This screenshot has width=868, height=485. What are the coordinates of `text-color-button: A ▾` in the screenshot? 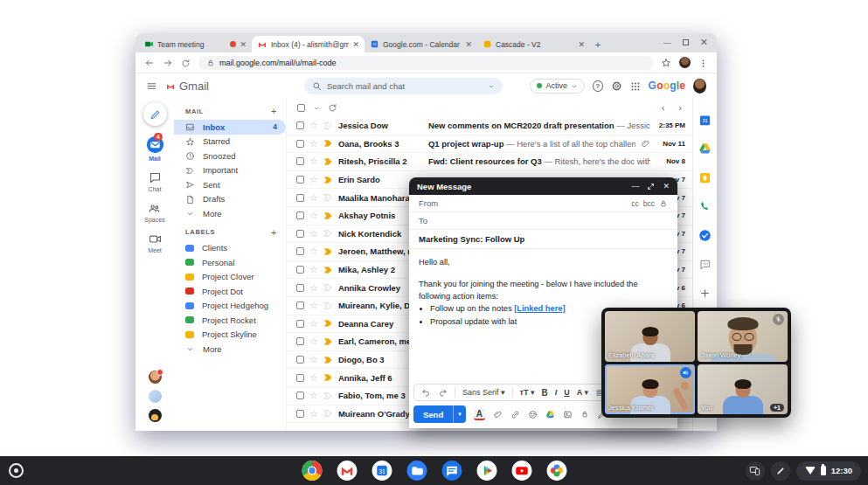 It's located at (582, 392).